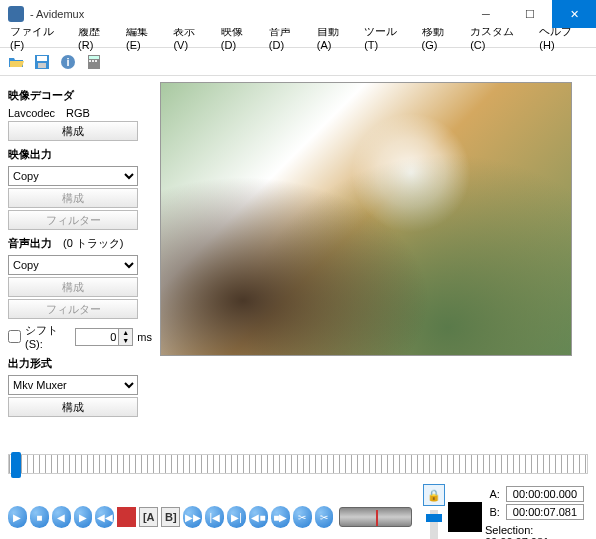  Describe the element at coordinates (298, 14) in the screenshot. I see `titlebar: - Avidemux ─ ☐ ✕` at that location.